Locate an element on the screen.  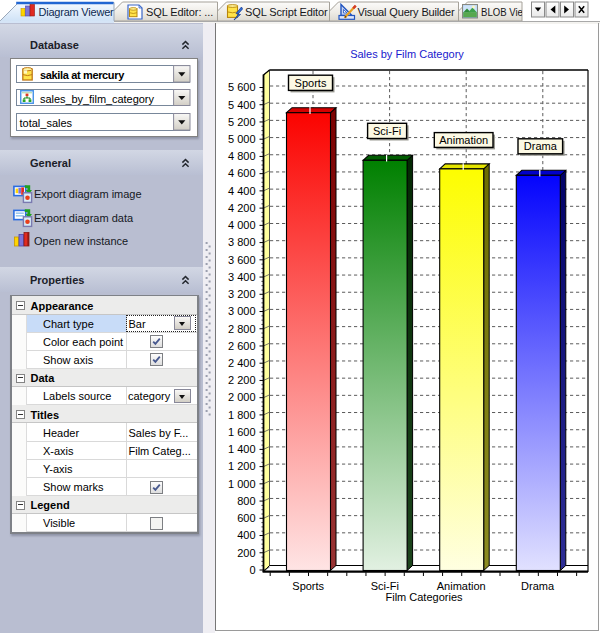
svg-text: 0 is located at coordinates (252, 570).